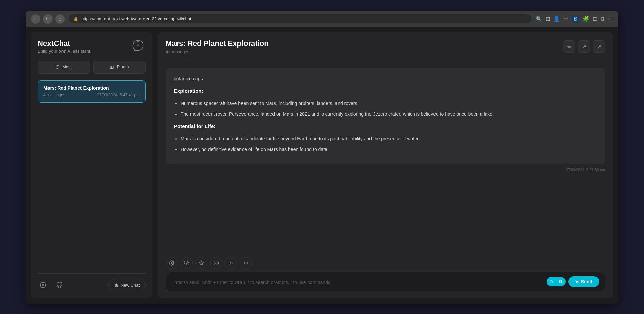  I want to click on new-chat-button: ⊕ New Chat, so click(127, 285).